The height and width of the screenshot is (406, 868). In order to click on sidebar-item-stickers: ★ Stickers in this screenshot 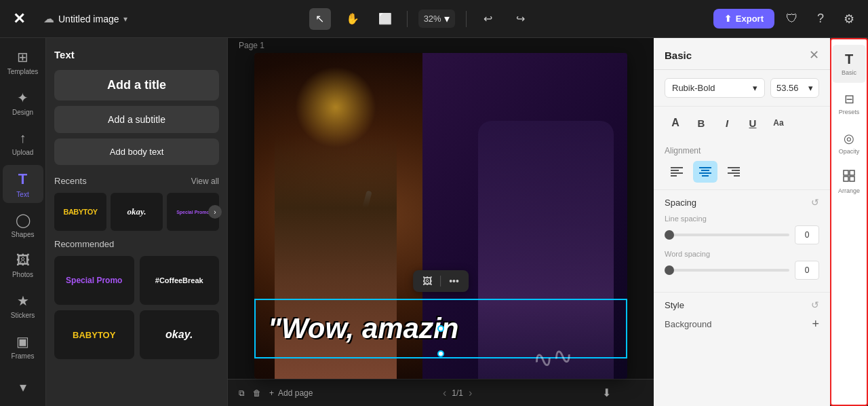, I will do `click(23, 306)`.